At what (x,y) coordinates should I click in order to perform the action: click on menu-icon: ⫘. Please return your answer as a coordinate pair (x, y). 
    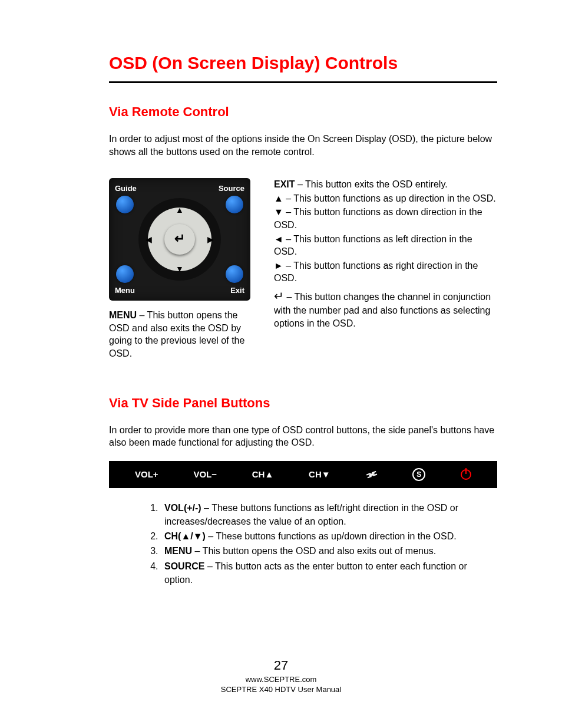
    Looking at the image, I should click on (371, 475).